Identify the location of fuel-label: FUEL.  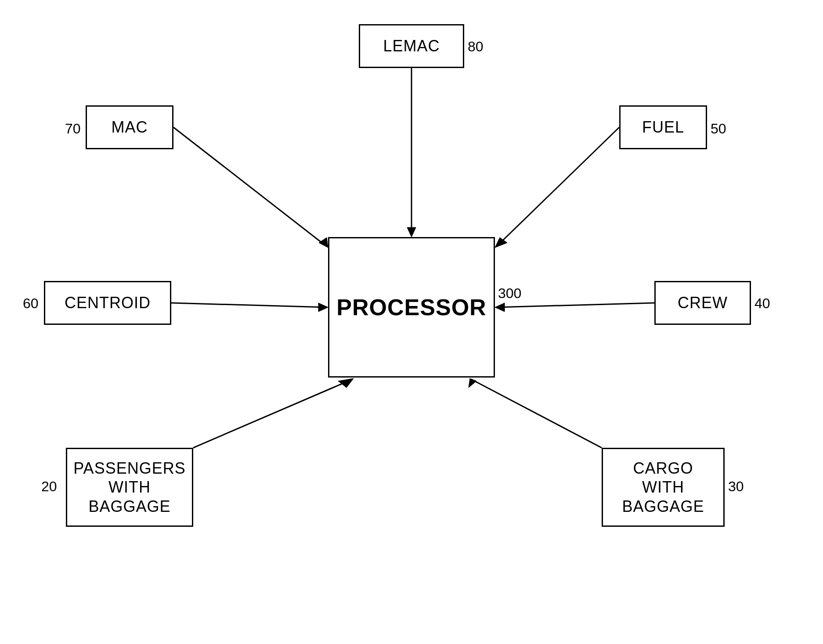
(663, 127).